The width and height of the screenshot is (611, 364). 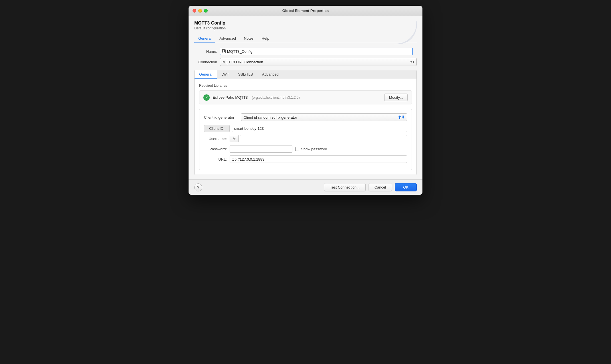 I want to click on tab-notes: Notes, so click(x=249, y=39).